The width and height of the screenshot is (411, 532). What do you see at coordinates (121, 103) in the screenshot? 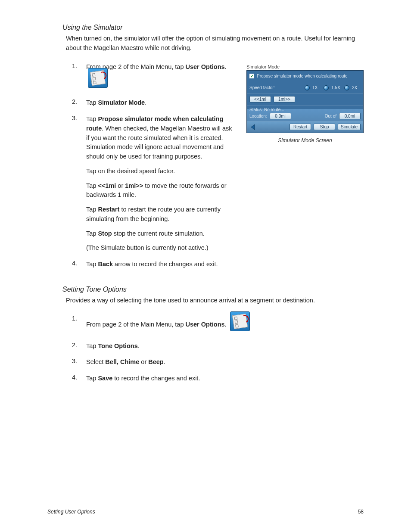
I see `bold: Simulator Mode` at bounding box center [121, 103].